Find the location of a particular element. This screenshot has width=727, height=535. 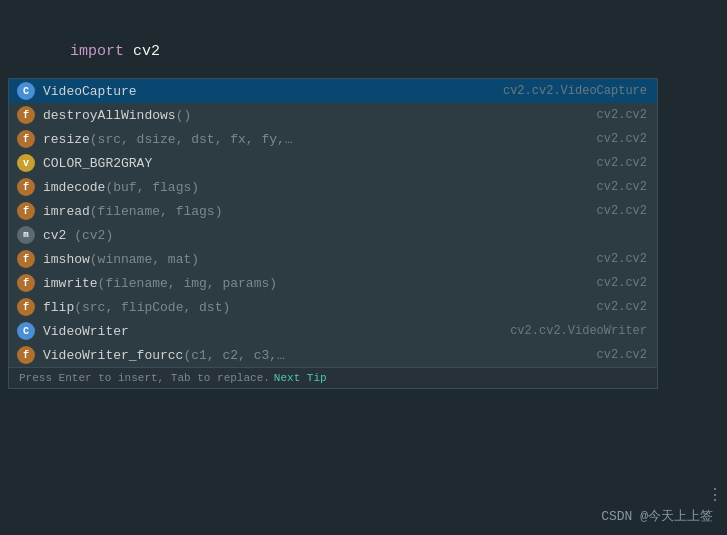

dropdown-item: mcv2 (cv2) is located at coordinates (333, 235).